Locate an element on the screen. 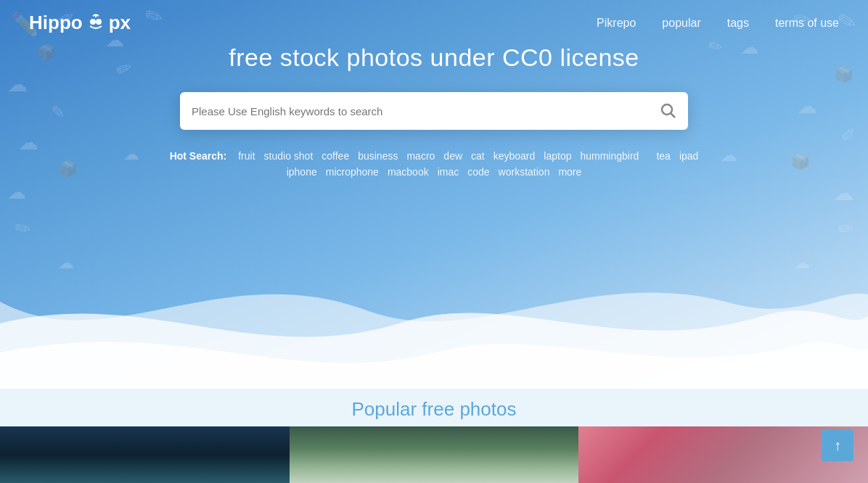  tag-macro: macro is located at coordinates (421, 157).